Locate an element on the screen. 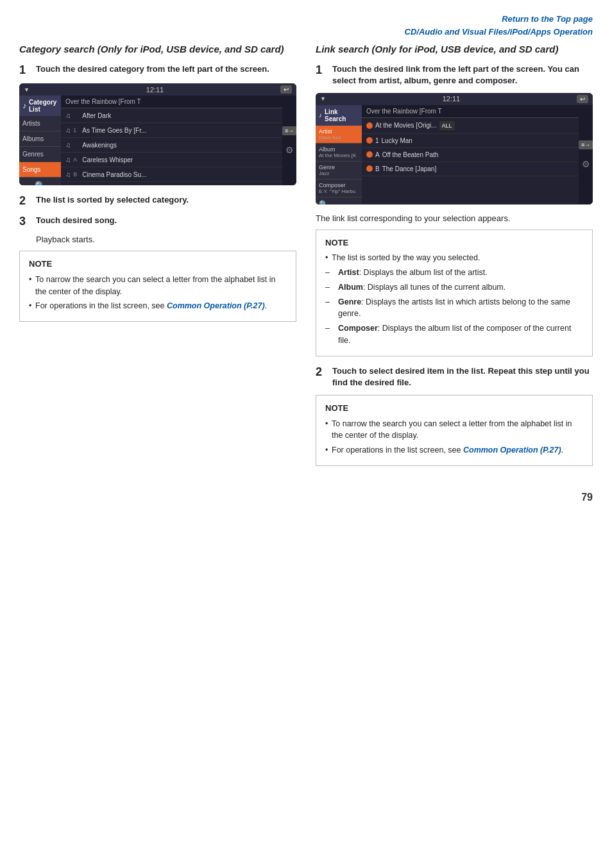  note-icon-1: ♫ is located at coordinates (68, 130).